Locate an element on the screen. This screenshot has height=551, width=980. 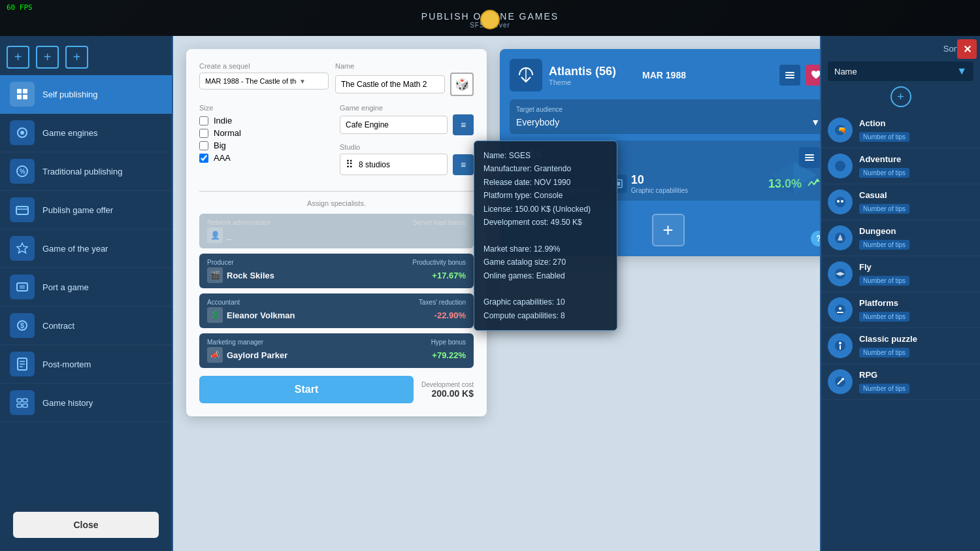
add-genre-button: + is located at coordinates (901, 97).